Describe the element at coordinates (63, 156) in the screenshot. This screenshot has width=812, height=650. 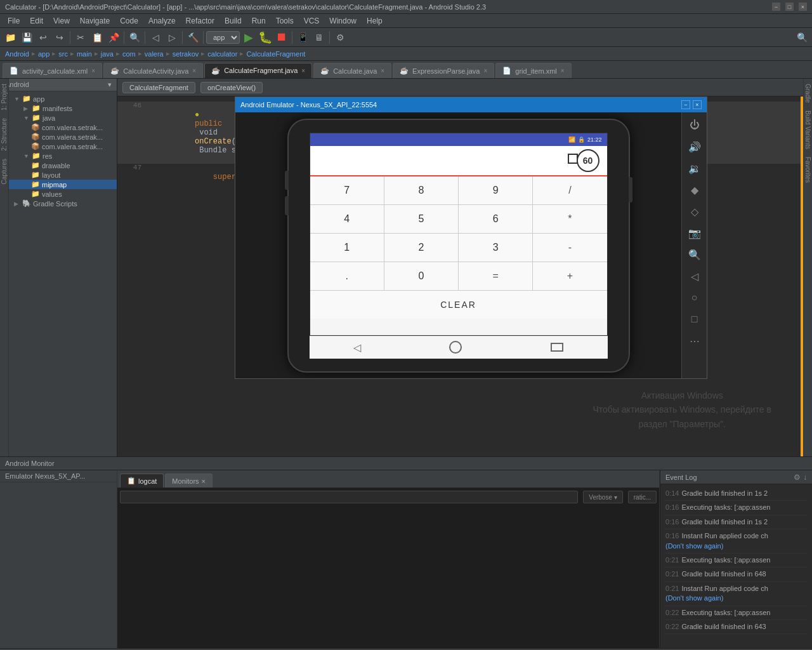
I see `tree-item-res: ▼ 📁 res` at that location.